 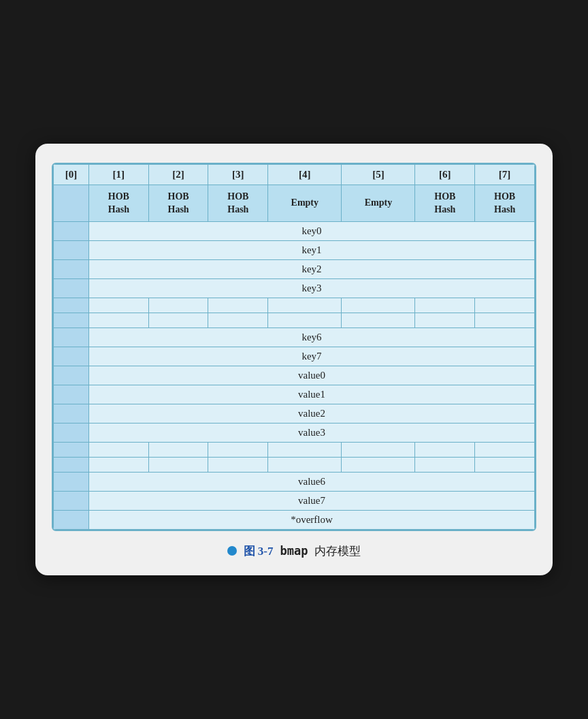 I want to click on header-label-col1: HOBHash, so click(x=119, y=203).